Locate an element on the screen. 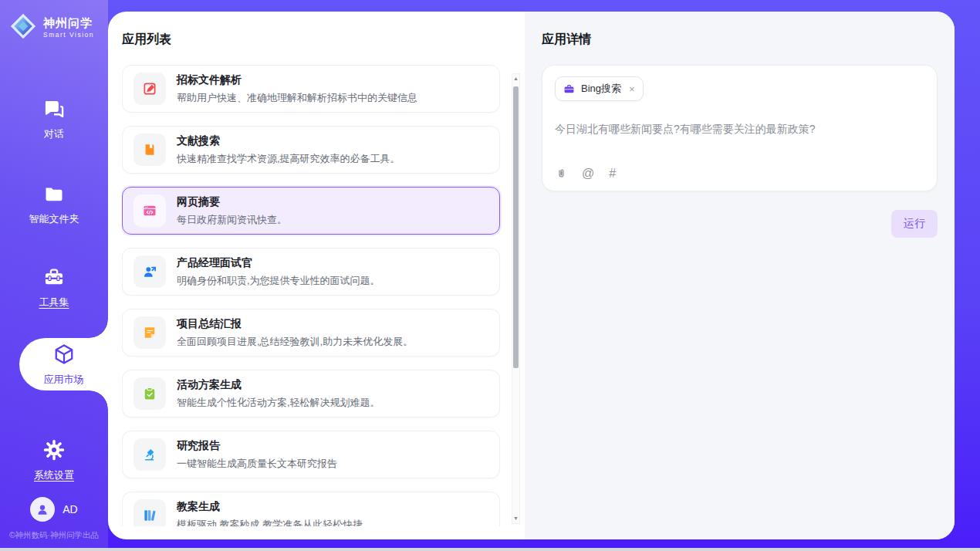  toolbox-icon is located at coordinates (54, 277).